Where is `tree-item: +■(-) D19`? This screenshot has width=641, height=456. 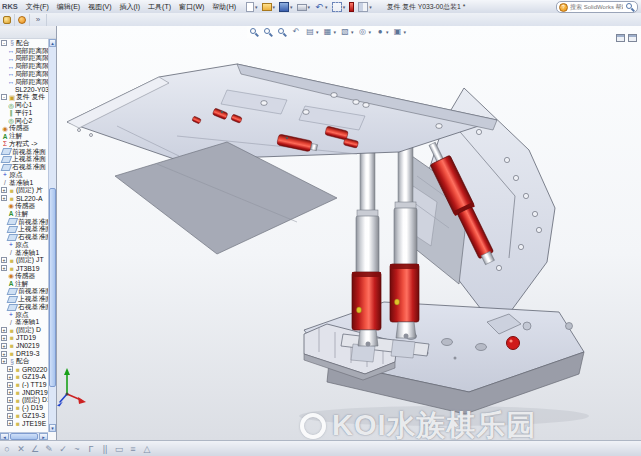 tree-item: +■(-) D19 is located at coordinates (24, 408).